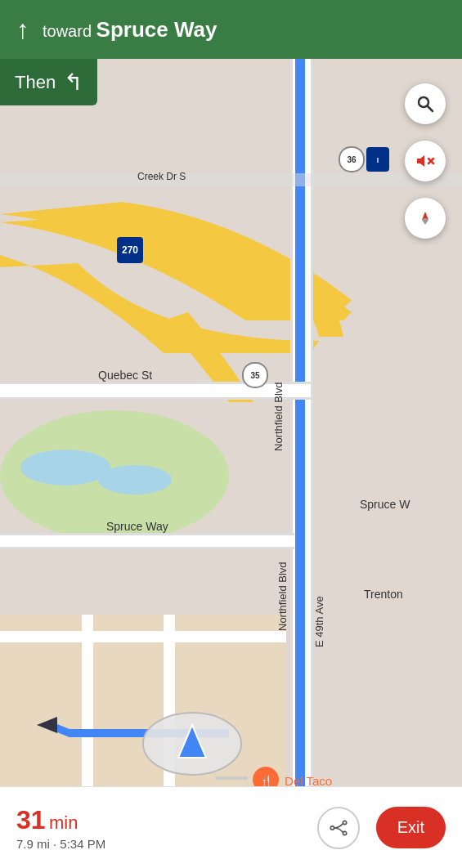  Describe the element at coordinates (308, 780) in the screenshot. I see `svg-text: Del Taco` at that location.